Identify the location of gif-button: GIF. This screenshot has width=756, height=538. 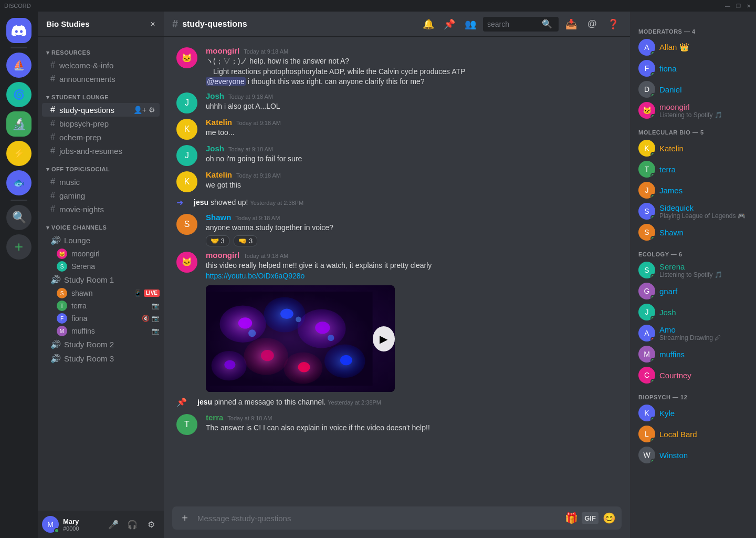
(590, 518).